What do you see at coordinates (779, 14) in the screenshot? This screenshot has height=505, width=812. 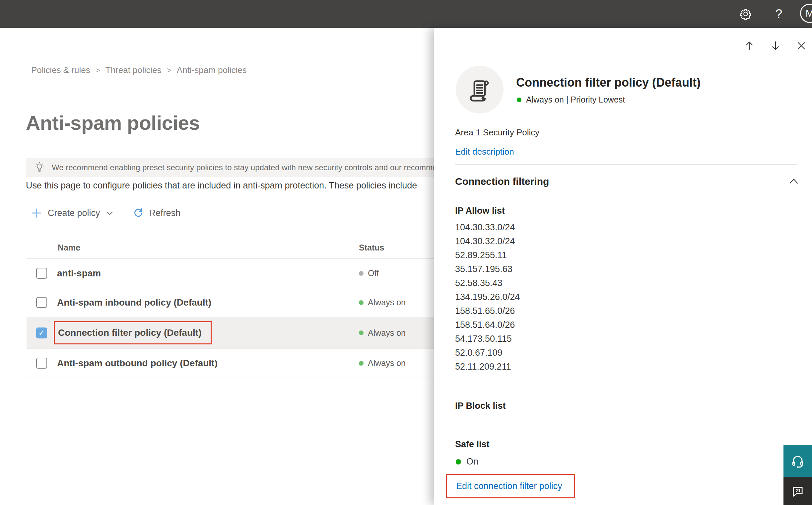 I see `help-icon: ?` at bounding box center [779, 14].